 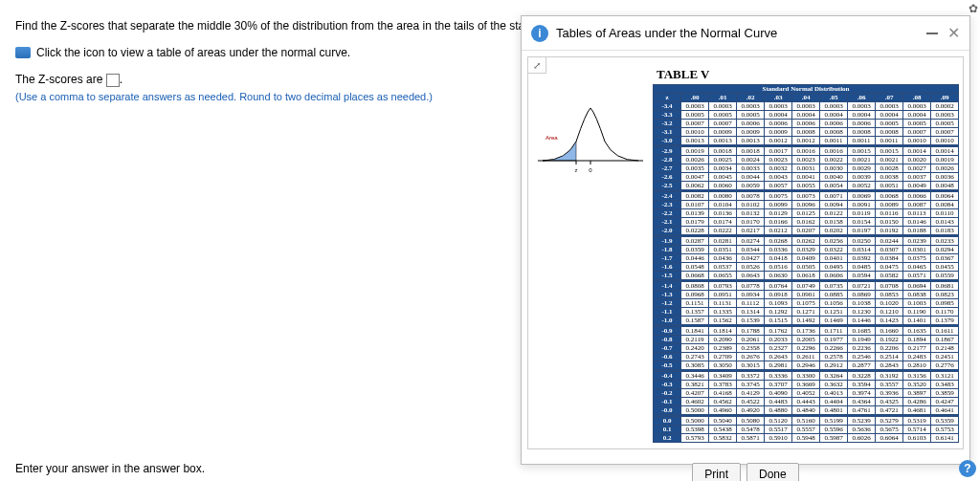 What do you see at coordinates (806, 321) in the screenshot?
I see `table-row: -1.00.15870.15620.15390.15150.14920.1469…` at bounding box center [806, 321].